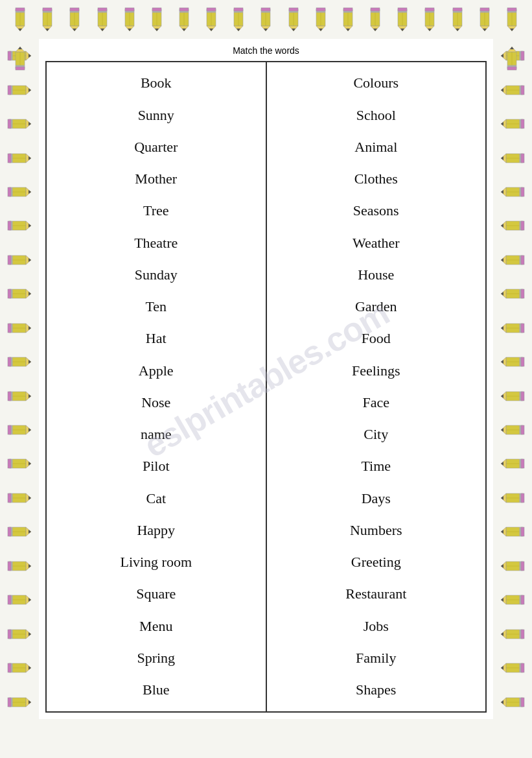  What do you see at coordinates (156, 83) in the screenshot?
I see `left-word-0: Book` at bounding box center [156, 83].